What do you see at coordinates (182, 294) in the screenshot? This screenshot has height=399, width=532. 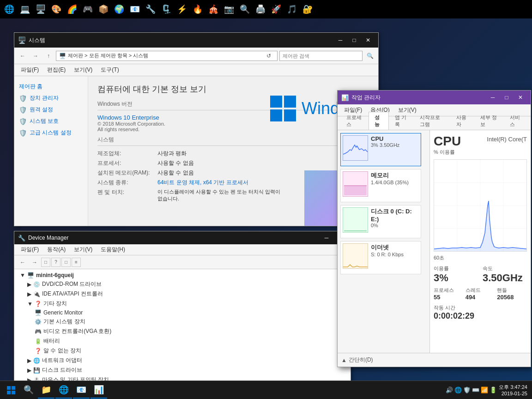 I see `dm-ide-item: ▶ 🔌 IDE ATA/ATAPI 컨트롤러` at bounding box center [182, 294].